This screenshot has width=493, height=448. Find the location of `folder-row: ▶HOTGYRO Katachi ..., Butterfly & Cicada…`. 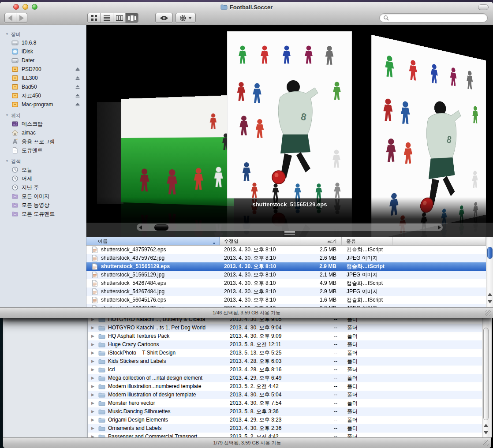

folder-row: ▶HOTGYRO Katachi ..., Butterfly & Cicada… is located at coordinates (285, 321).